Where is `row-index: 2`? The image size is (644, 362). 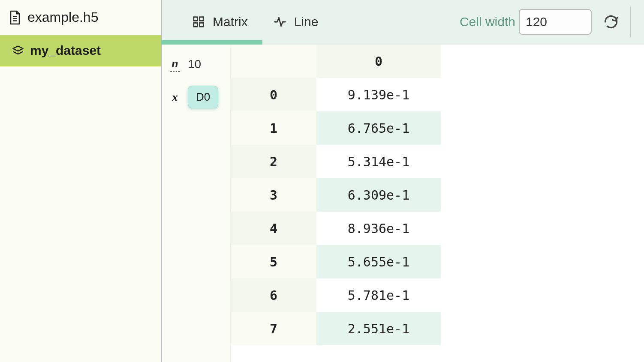
row-index: 2 is located at coordinates (274, 162).